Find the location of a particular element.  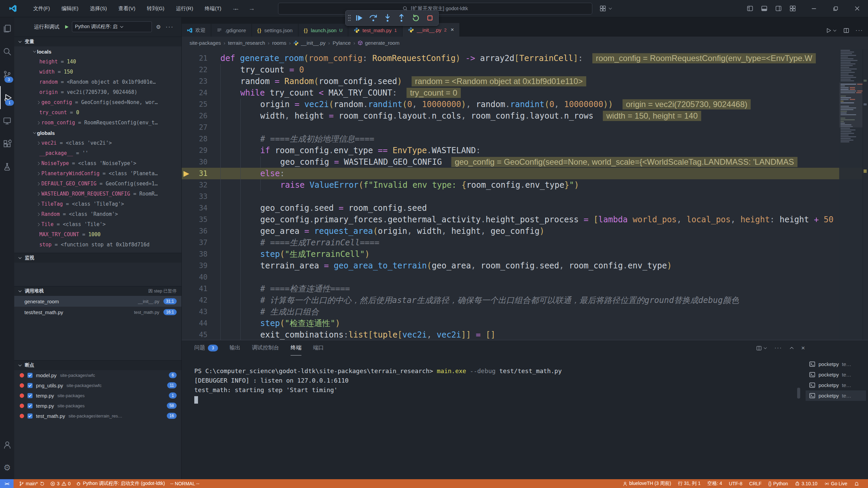

cursor-position-item: 行 31, 列 1 is located at coordinates (689, 484).